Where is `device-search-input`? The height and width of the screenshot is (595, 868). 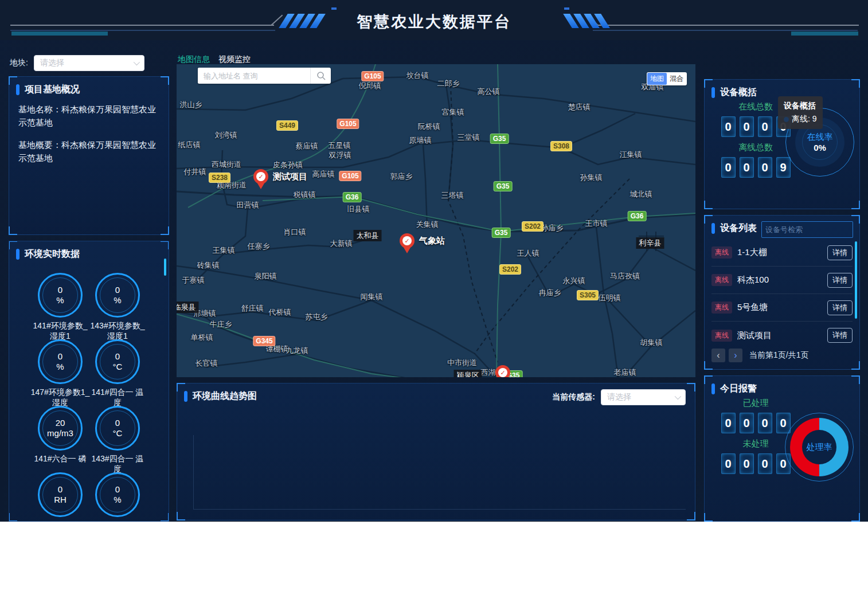 device-search-input is located at coordinates (815, 229).